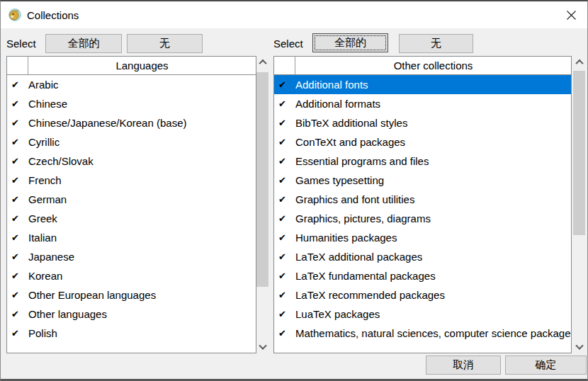 Image resolution: width=588 pixels, height=381 pixels. Describe the element at coordinates (142, 238) in the screenshot. I see `list-item-label: Italian` at that location.